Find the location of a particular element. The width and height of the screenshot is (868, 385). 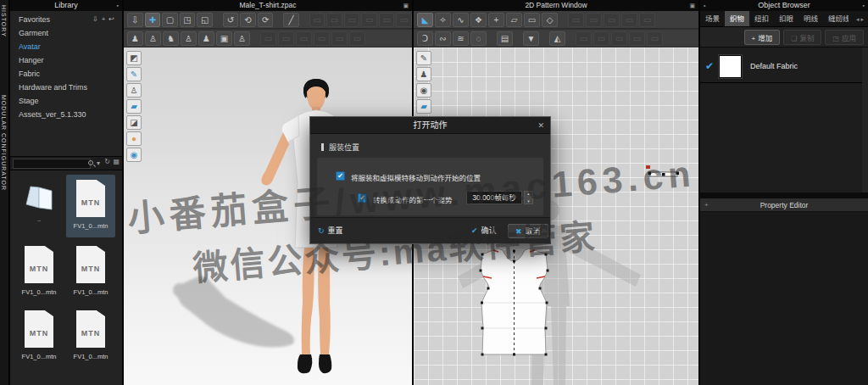

add-point-tool: + is located at coordinates (497, 20).